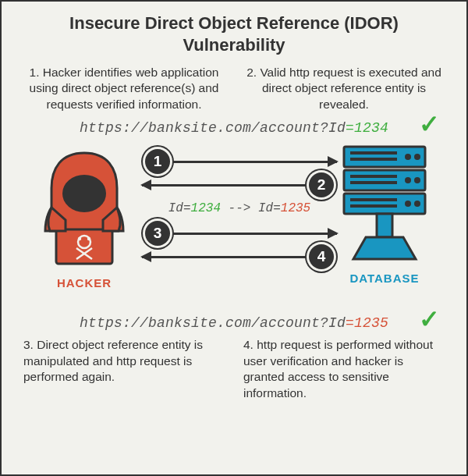  Describe the element at coordinates (234, 31) in the screenshot. I see `diagram-title: Insecure Direct Object Reference (IDOR) …` at that location.